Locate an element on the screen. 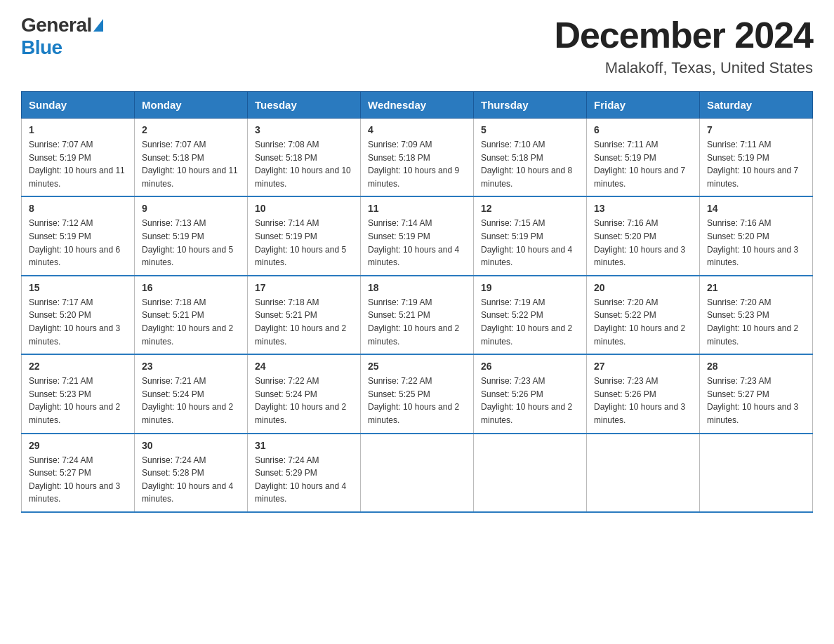  day-number: 4 is located at coordinates (417, 130).